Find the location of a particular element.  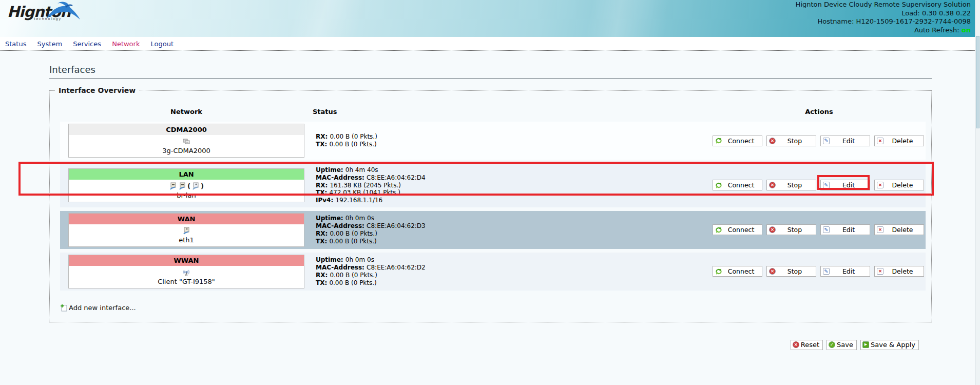

save-button: ✓ Save is located at coordinates (842, 345).